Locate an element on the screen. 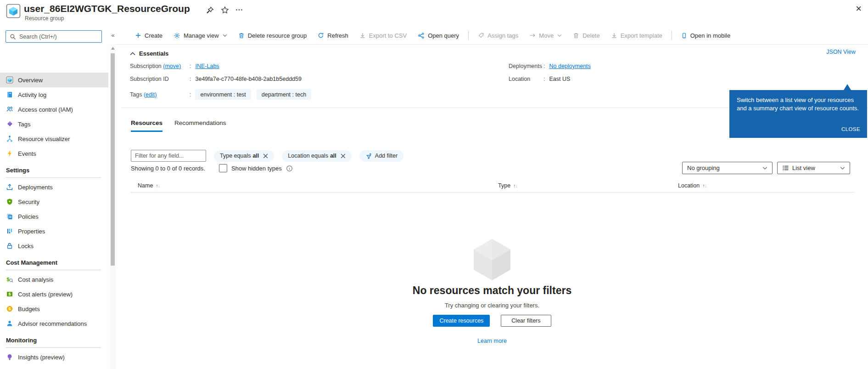  subscription-id-label: Subscription ID is located at coordinates (160, 79).